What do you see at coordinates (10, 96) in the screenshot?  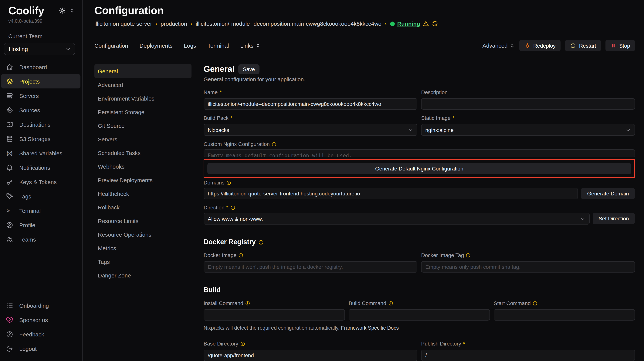 I see `server-icon` at bounding box center [10, 96].